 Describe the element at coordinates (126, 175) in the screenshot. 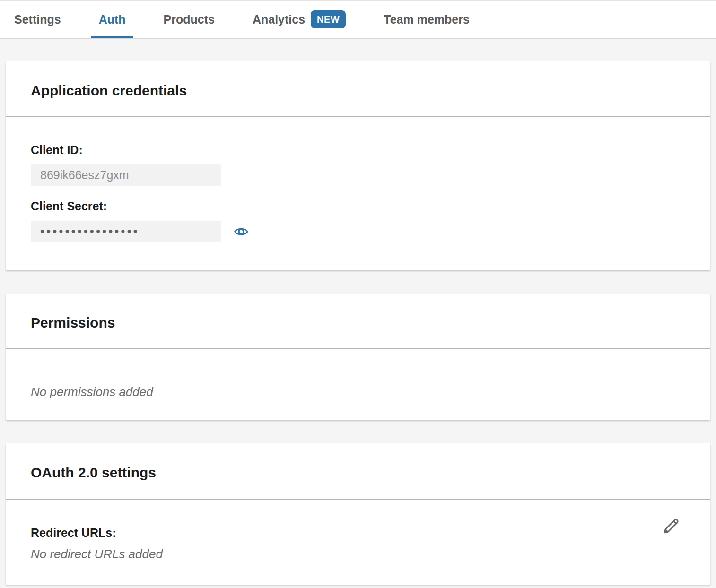

I see `client-id-input` at that location.